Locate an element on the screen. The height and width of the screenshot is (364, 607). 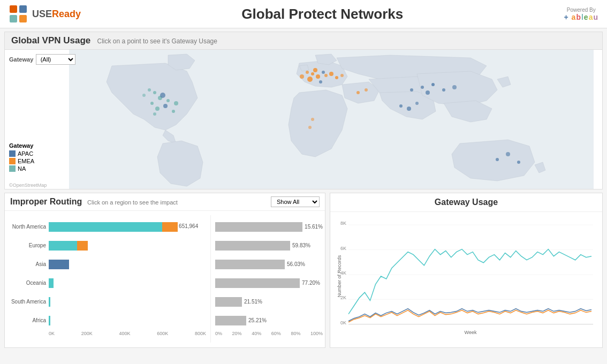
map-header: Global VPN Usage Click on a point to see… is located at coordinates (304, 41).